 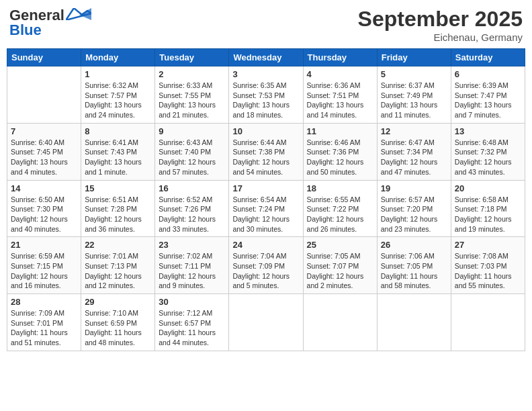 I want to click on calendar-week-row: 7Sunrise: 6:40 AM Sunset: 7:45 PM Daylig…, so click(x=266, y=152).